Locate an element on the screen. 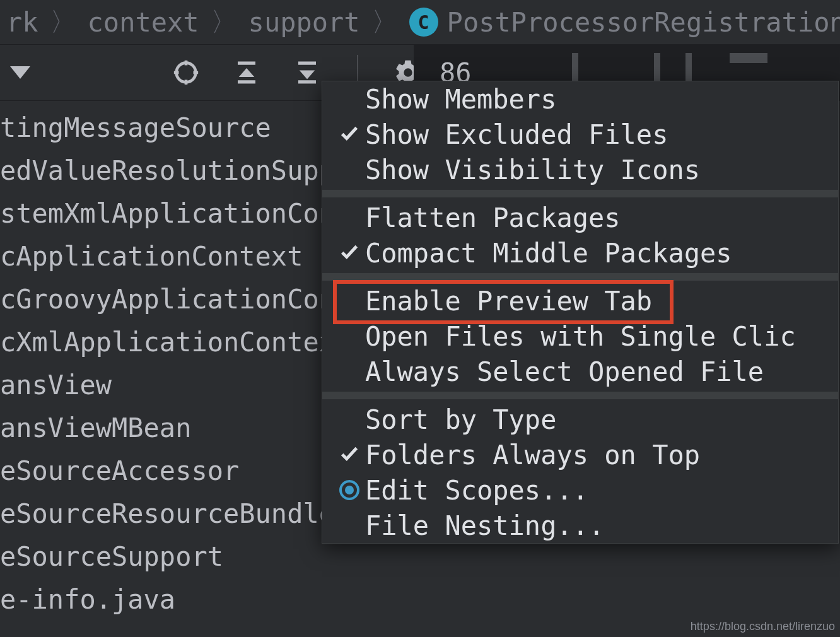 Image resolution: width=840 pixels, height=637 pixels. menu-item: Show Members is located at coordinates (580, 99).